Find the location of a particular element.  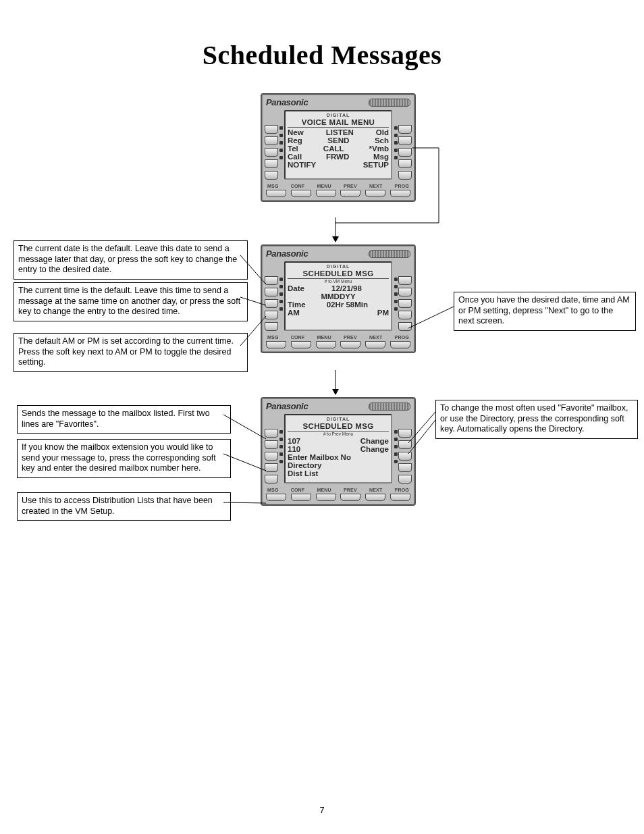

callout-time: The current time is the default. Leave t… is located at coordinates (131, 302).